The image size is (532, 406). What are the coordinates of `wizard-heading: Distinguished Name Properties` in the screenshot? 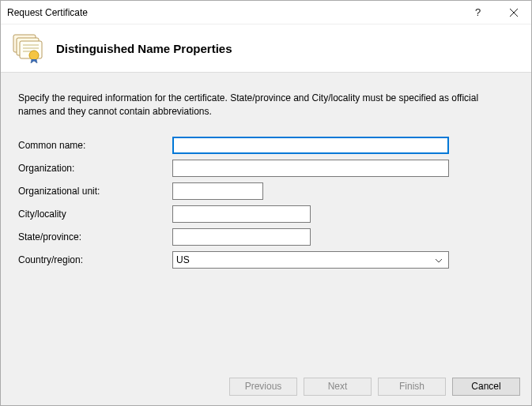 It's located at (144, 49).